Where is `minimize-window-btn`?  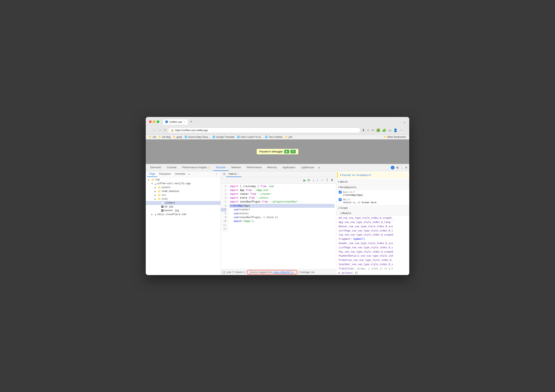
minimize-window-btn is located at coordinates (154, 122).